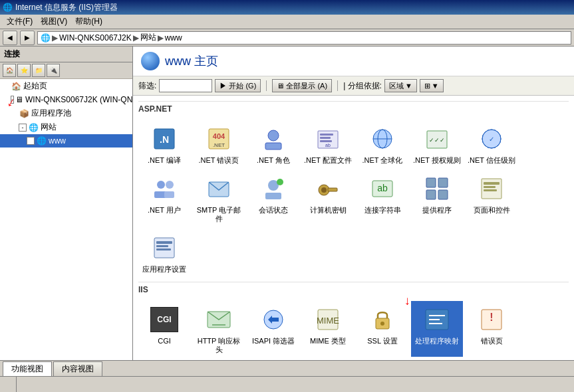  What do you see at coordinates (437, 144) in the screenshot?
I see `icon-net-auth: ✓✓✓ .NET 授权规则` at bounding box center [437, 144].